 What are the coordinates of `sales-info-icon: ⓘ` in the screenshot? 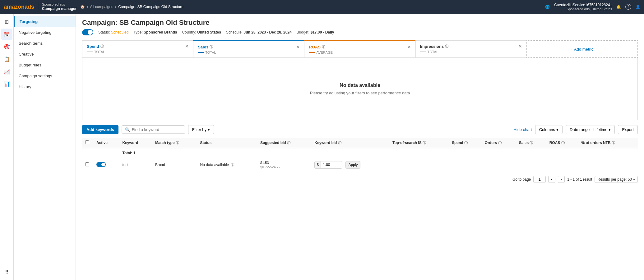 It's located at (211, 47).